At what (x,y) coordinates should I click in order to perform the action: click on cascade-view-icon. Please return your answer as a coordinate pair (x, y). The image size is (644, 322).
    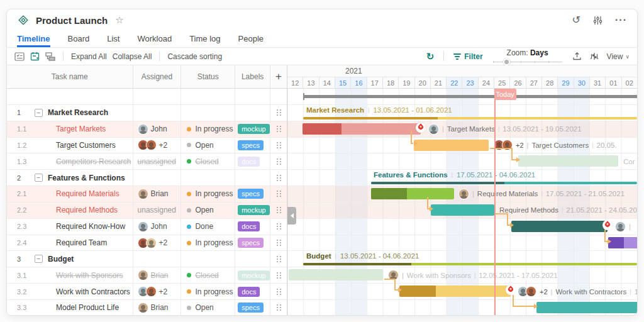
    Looking at the image, I should click on (50, 57).